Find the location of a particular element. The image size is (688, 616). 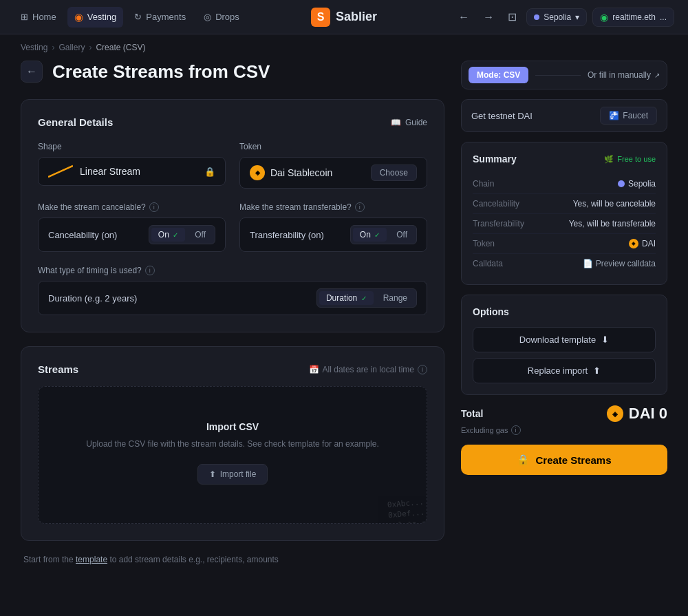

total-label: Total is located at coordinates (472, 414).